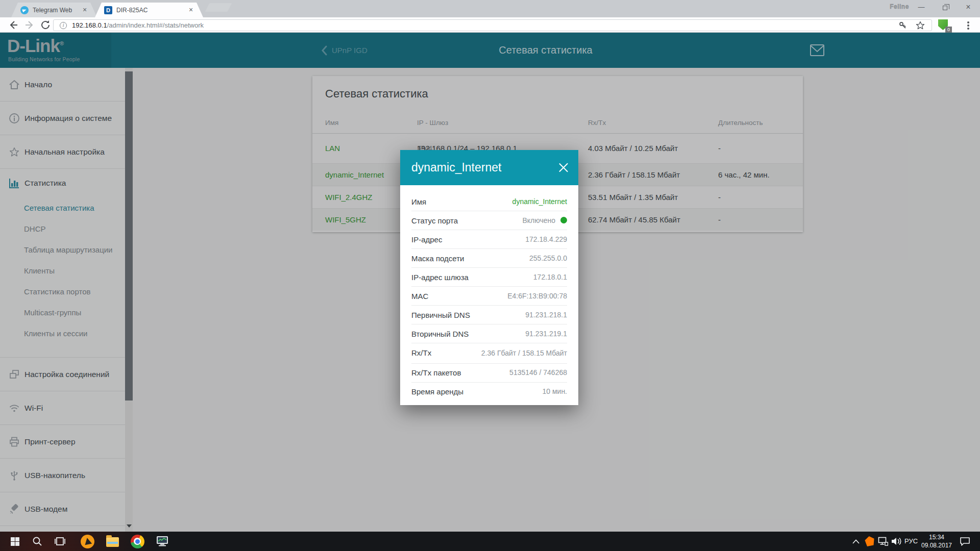 The image size is (980, 551). What do you see at coordinates (13, 25) in the screenshot?
I see `back-button` at bounding box center [13, 25].